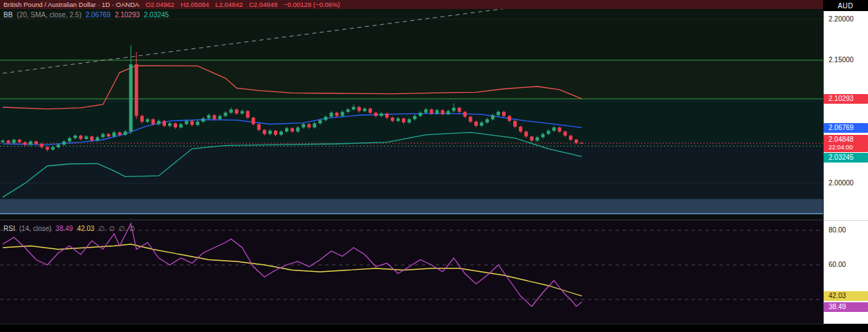  I want to click on price-change: −0.00128 (−0.06%), so click(311, 4).